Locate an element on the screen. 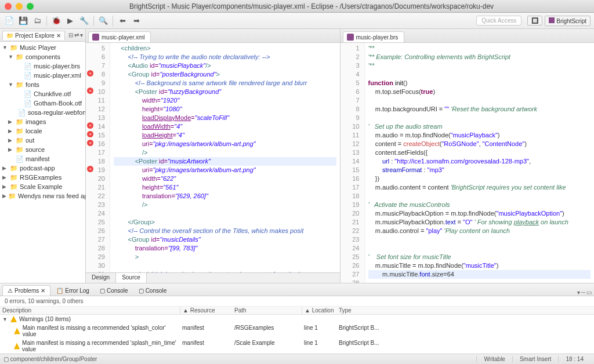 Image resolution: width=594 pixels, height=364 pixels. status-writable: Writable is located at coordinates (494, 359).